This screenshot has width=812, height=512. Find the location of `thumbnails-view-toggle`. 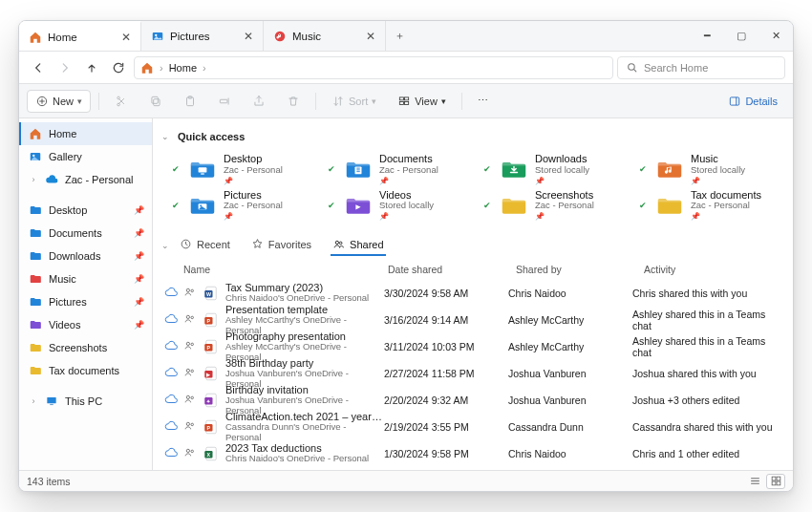

thumbnails-view-toggle is located at coordinates (776, 481).